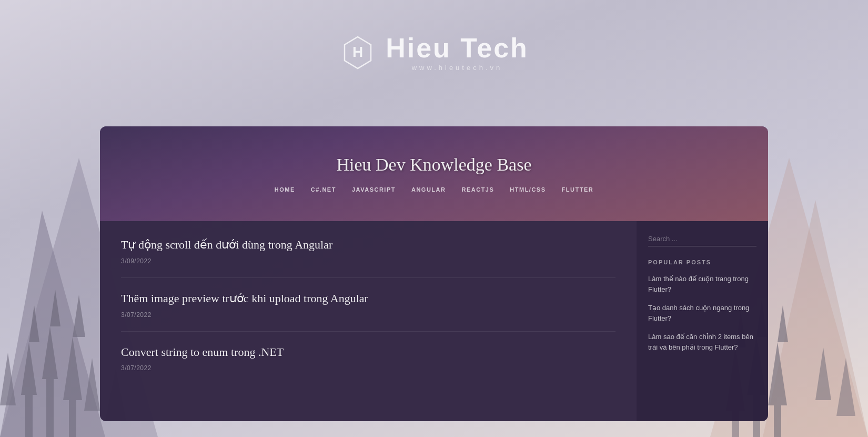 This screenshot has width=868, height=437. I want to click on popular-posts-label: POPULAR POSTS, so click(702, 262).